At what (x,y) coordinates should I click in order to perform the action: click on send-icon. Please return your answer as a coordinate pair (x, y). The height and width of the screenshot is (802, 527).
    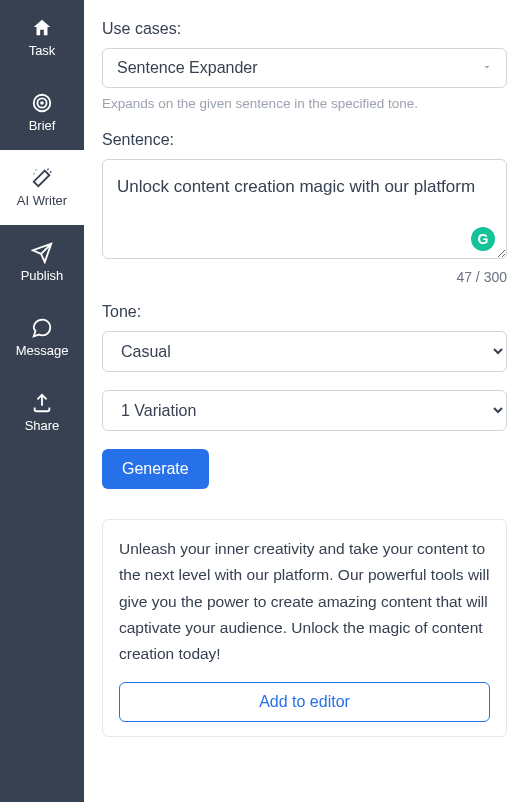
    Looking at the image, I should click on (42, 253).